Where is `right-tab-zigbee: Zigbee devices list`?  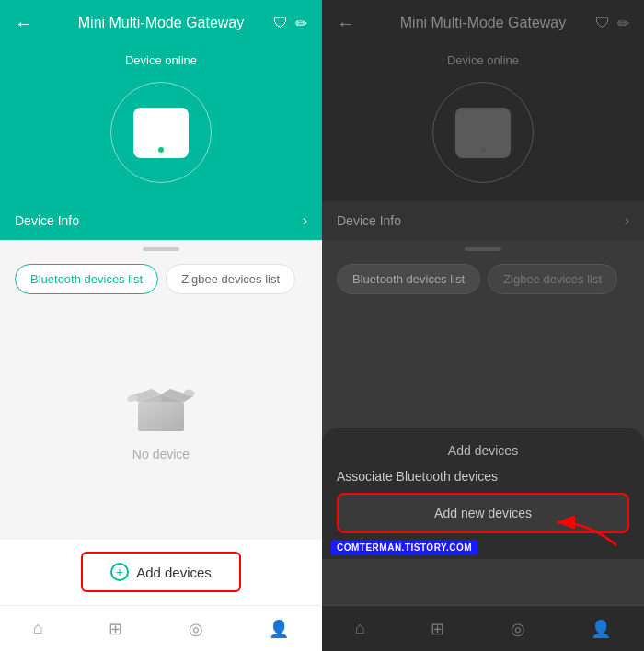
right-tab-zigbee: Zigbee devices list is located at coordinates (552, 280).